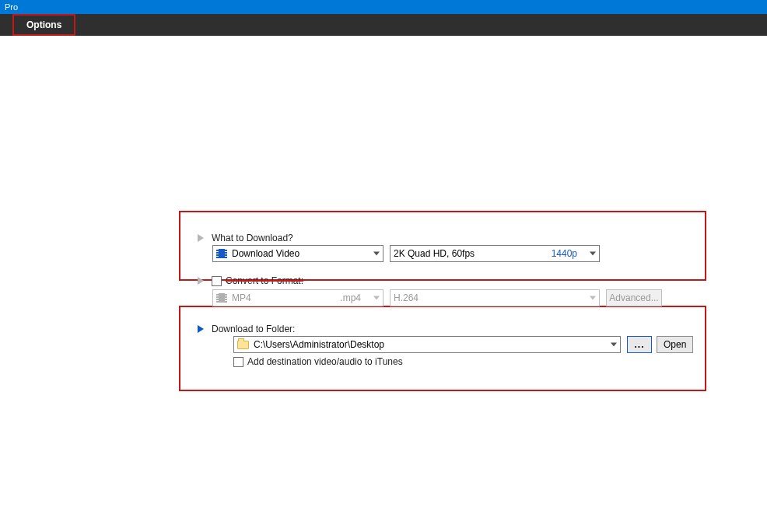 The image size is (767, 532). I want to click on convert-container-ext: .mp4, so click(350, 298).